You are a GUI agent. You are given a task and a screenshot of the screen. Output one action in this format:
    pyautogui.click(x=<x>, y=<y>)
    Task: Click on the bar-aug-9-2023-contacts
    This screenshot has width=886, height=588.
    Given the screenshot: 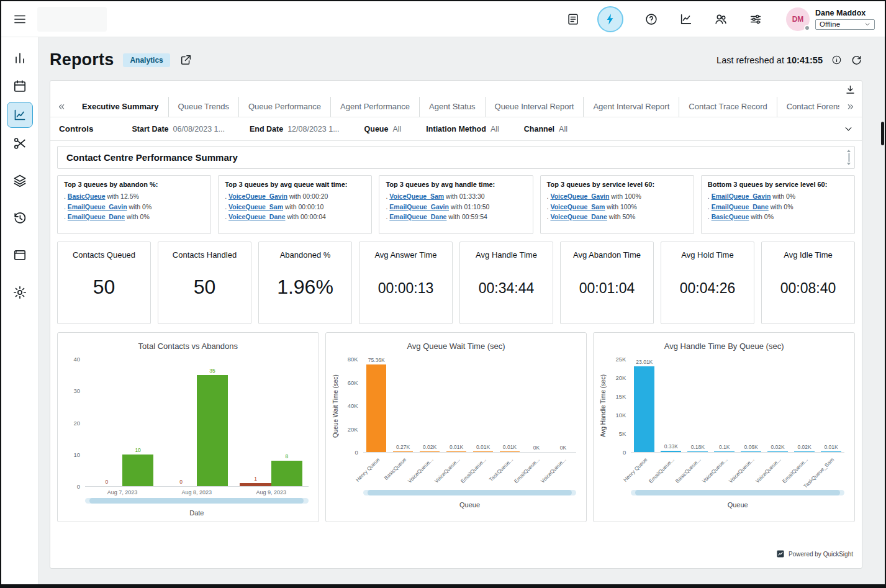 What is the action you would take?
    pyautogui.click(x=287, y=473)
    